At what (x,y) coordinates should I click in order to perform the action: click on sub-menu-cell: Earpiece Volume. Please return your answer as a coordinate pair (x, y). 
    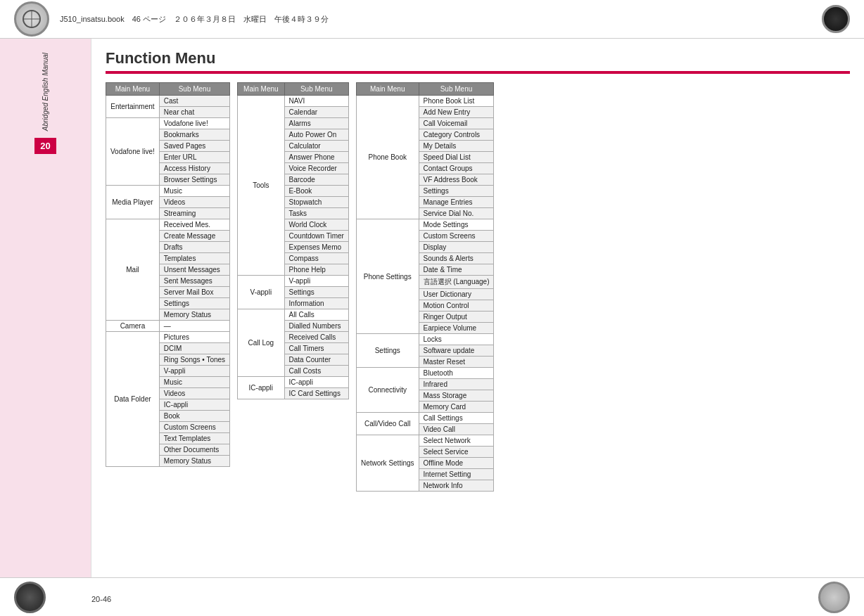
    Looking at the image, I should click on (456, 328).